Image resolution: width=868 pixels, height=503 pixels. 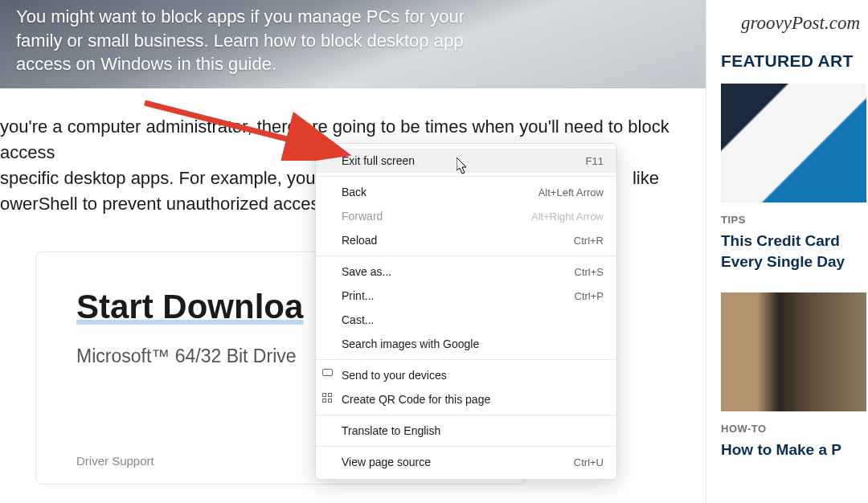 What do you see at coordinates (466, 344) in the screenshot?
I see `menu-item-search-images-with-google: Search images with Google` at bounding box center [466, 344].